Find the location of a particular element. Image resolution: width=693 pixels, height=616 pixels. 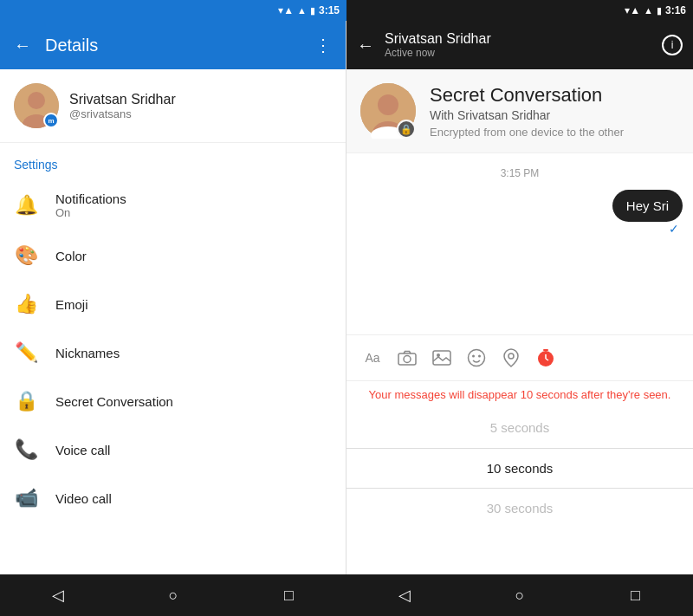

back-button: ← is located at coordinates (23, 45).